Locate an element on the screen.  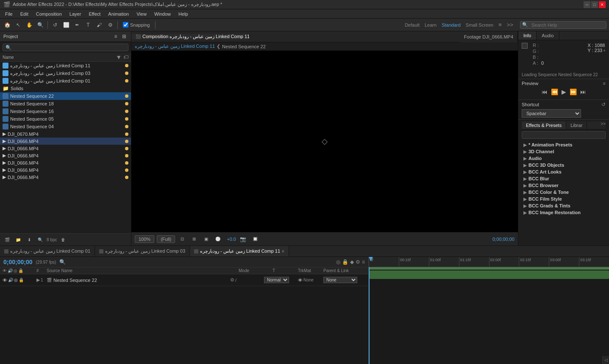
project-item-11: ▶DJI_0666.MP4 is located at coordinates (65, 141).